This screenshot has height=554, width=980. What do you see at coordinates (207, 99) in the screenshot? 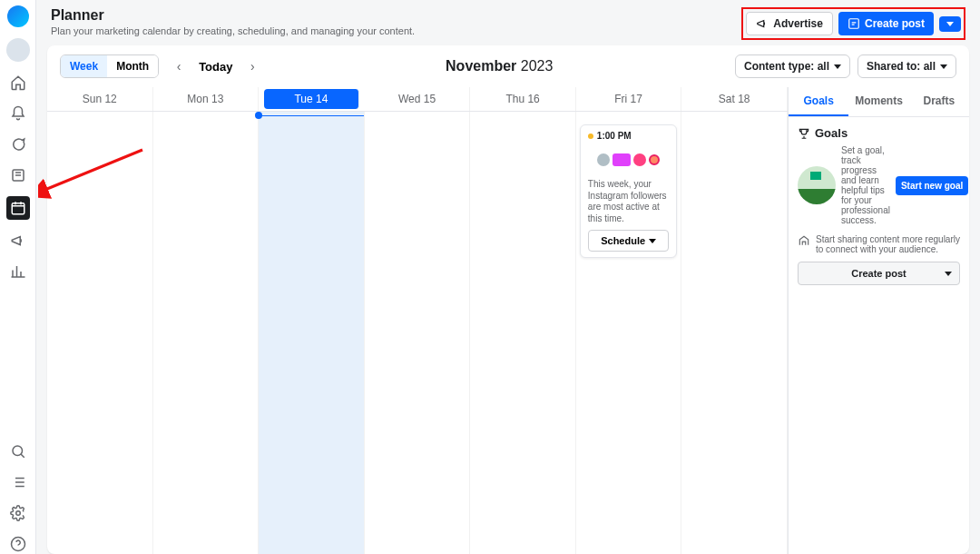
I see `day-header: Mon 13` at bounding box center [207, 99].